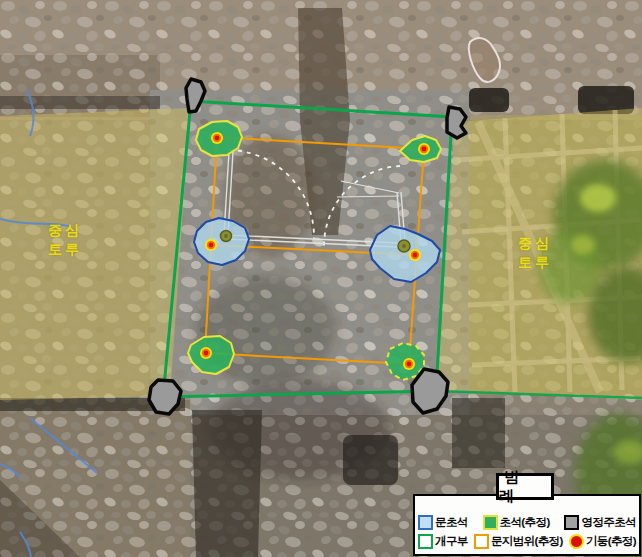 Image resolution: width=642 pixels, height=557 pixels. I want to click on legend-item-label: 문초석, so click(452, 522).